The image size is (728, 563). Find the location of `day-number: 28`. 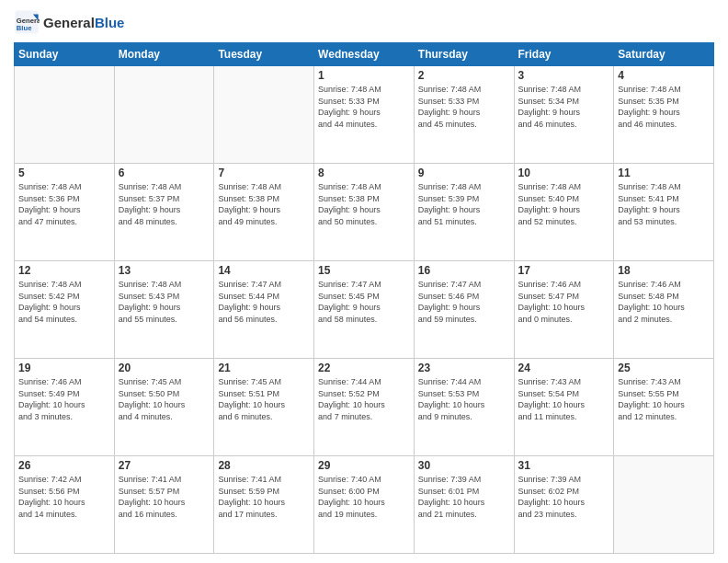

day-number: 28 is located at coordinates (264, 465).